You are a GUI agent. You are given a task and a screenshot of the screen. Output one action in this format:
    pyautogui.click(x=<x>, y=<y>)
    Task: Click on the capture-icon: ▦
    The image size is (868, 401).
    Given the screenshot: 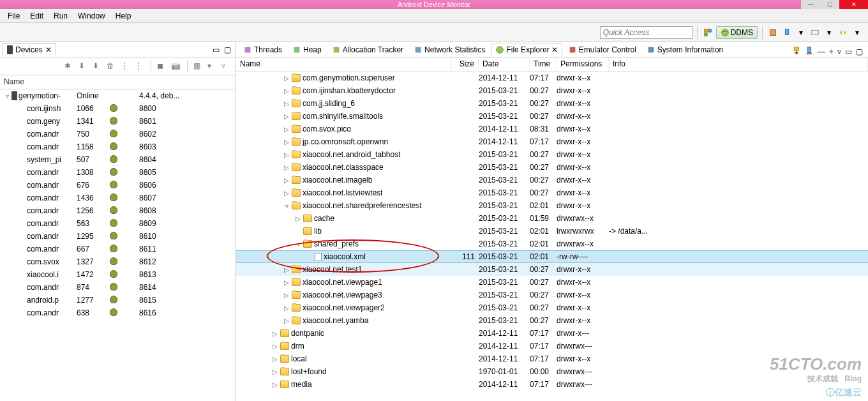 What is the action you would take?
    pyautogui.click(x=198, y=66)
    